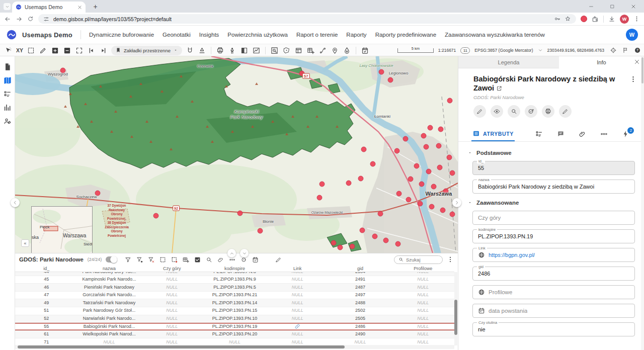 Image resolution: width=644 pixels, height=350 pixels. I want to click on edit-attributes-button, so click(480, 112).